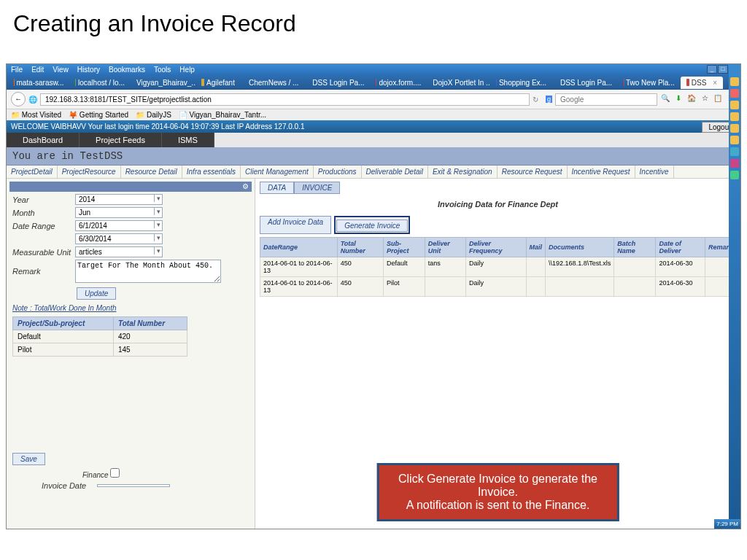 The height and width of the screenshot is (560, 747). I want to click on menu-tools: Tools, so click(162, 70).